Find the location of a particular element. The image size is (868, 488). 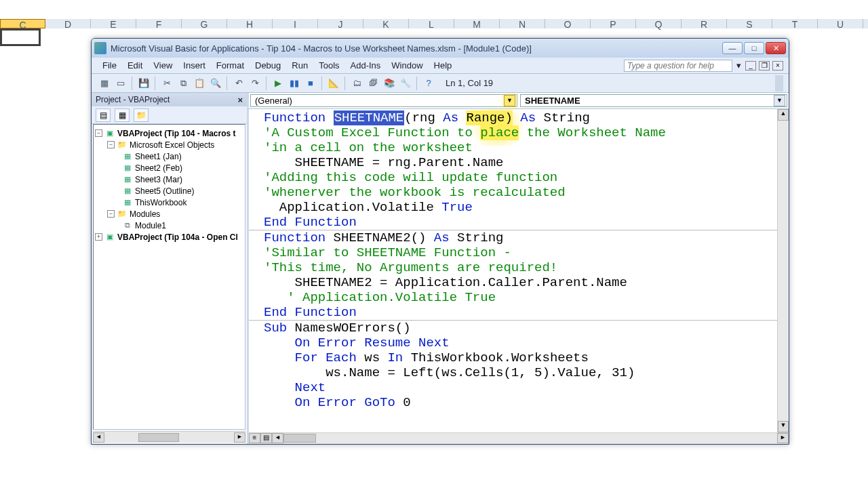

column-header: Q is located at coordinates (659, 24).